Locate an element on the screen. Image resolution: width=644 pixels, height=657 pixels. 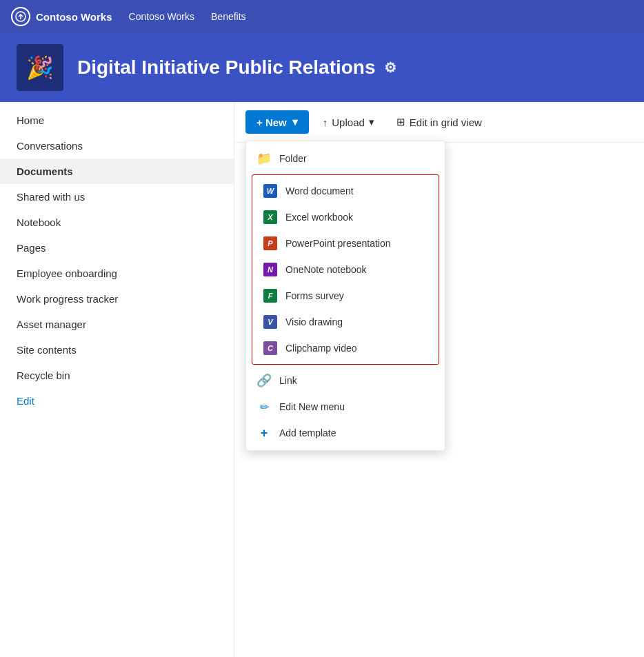
dropdown-item-link: 🔗 Link is located at coordinates (345, 381).